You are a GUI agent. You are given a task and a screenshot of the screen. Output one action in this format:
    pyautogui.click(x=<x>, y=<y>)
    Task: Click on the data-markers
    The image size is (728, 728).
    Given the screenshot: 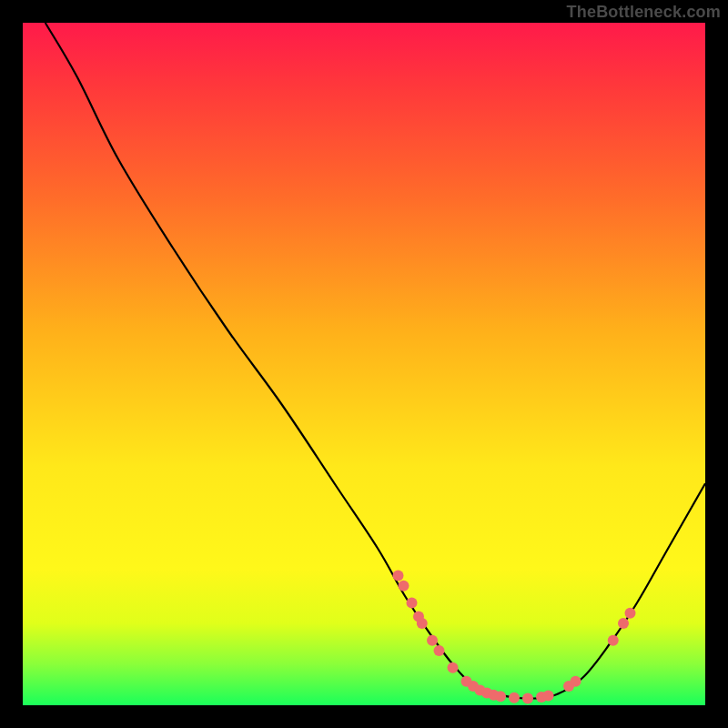 What is the action you would take?
    pyautogui.click(x=515, y=637)
    